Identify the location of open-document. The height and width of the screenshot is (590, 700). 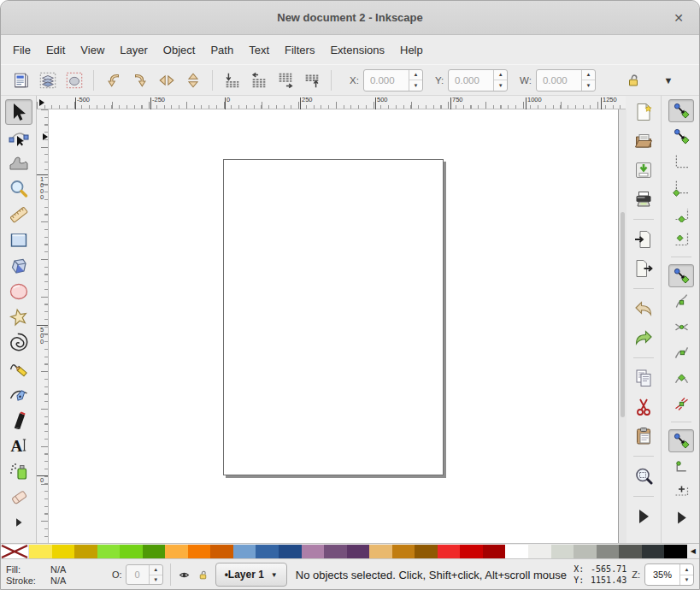
(644, 141).